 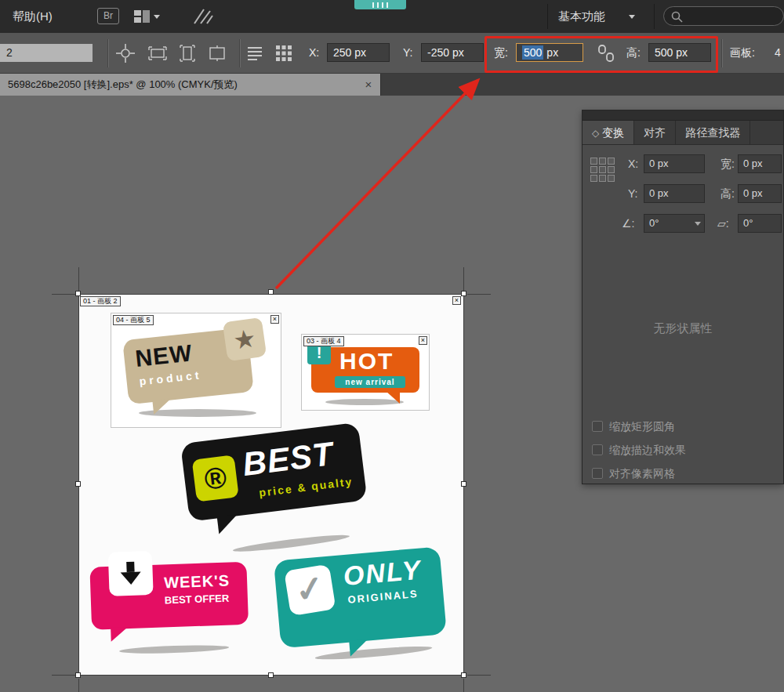 I want to click on only-tag: ✓ ONLY ORIGINALS, so click(x=364, y=603).